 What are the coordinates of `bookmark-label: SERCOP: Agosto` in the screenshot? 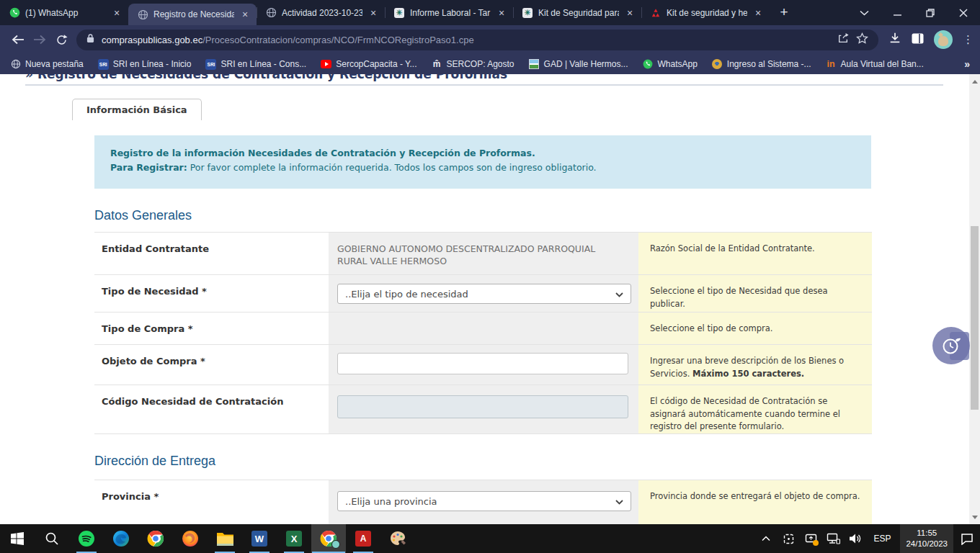 It's located at (481, 64).